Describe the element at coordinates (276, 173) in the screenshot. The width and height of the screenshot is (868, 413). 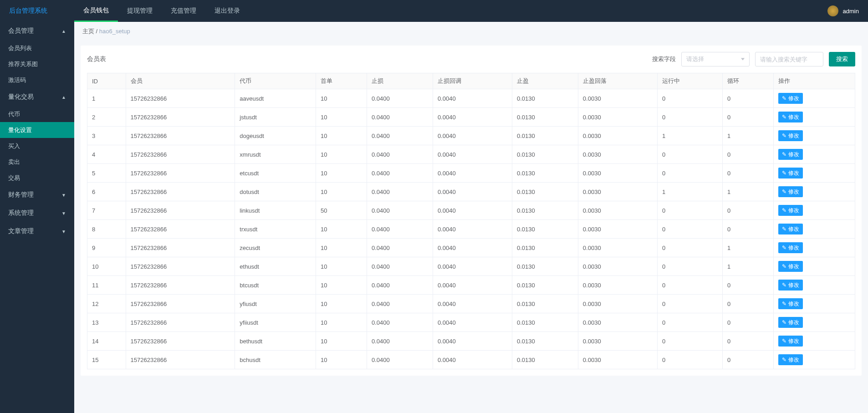
I see `cell-coin: etcusdt` at that location.